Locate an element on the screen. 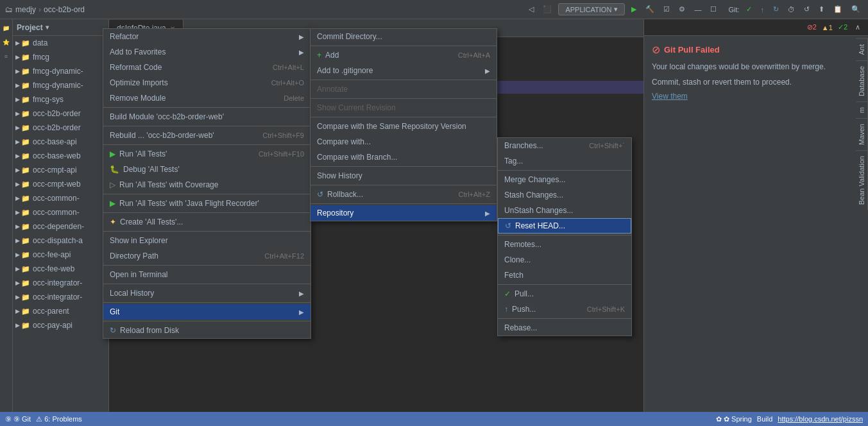 Image resolution: width=868 pixels, height=426 pixels. ctx-push: ↑ Push... Ctrl+Shift+K is located at coordinates (565, 309).